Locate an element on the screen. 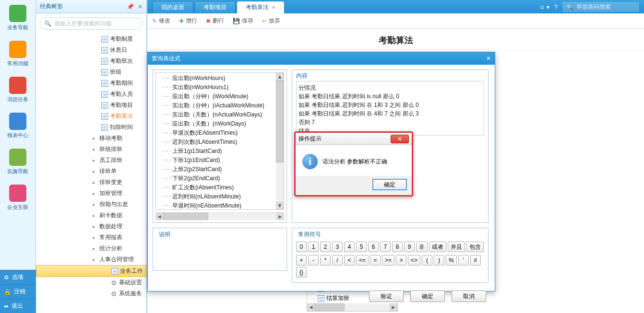 Image resolution: width=644 pixels, height=313 pixels. symbol-button: 0 is located at coordinates (301, 247).